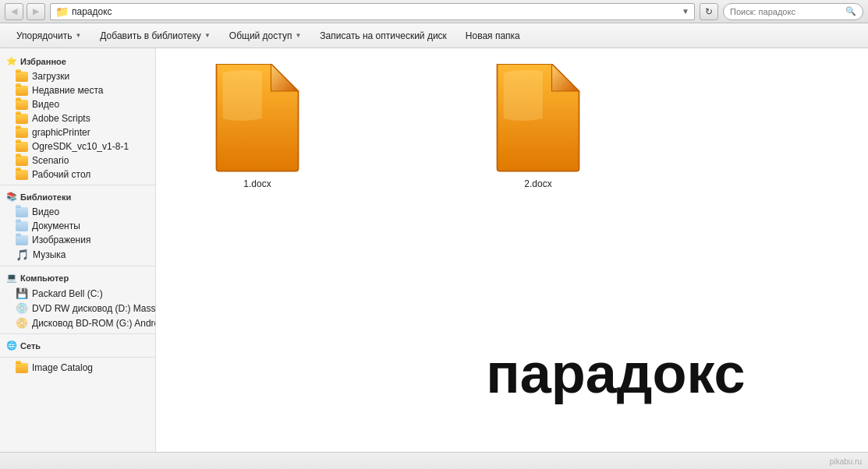 The image size is (868, 469). I want to click on refresh-button: ↻, so click(709, 12).